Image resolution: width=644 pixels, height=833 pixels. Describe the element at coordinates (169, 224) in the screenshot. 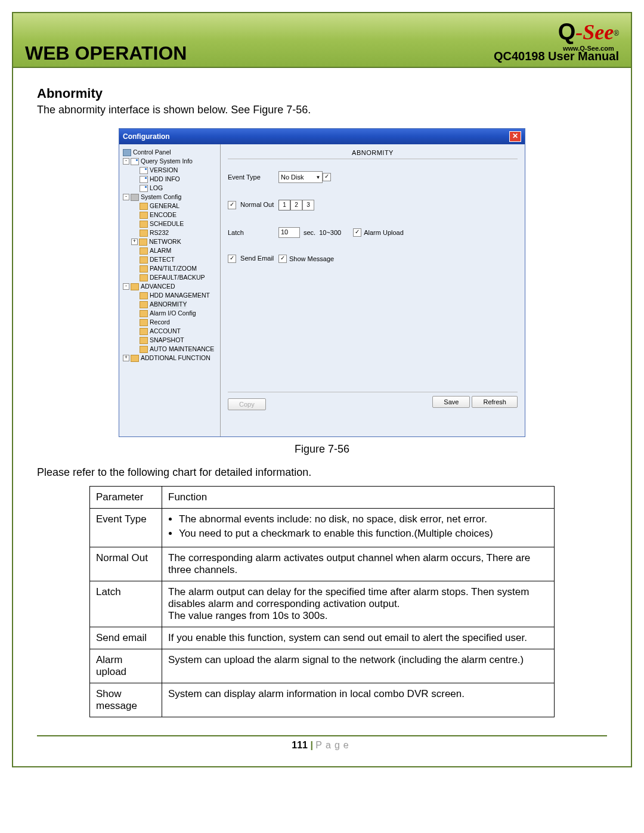

I see `tree-schedule: SCHEDULE` at that location.